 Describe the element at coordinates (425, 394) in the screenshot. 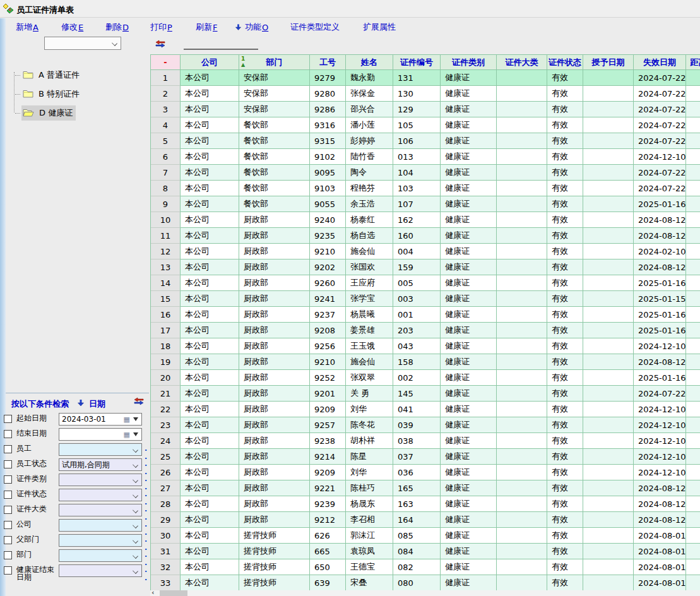

I see `table-row: 21本公司厨政部9201关 勇145健康证有效2024-07-22` at that location.